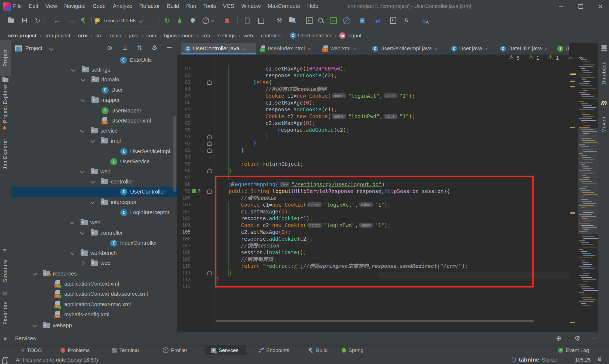 This screenshot has height=364, width=609. What do you see at coordinates (115, 36) in the screenshot?
I see `breadcrumb-item-main: main` at bounding box center [115, 36].